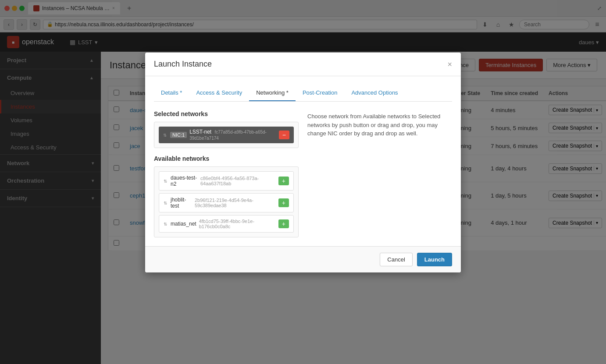 Image resolution: width=606 pixels, height=364 pixels. Describe the element at coordinates (226, 181) in the screenshot. I see `available-network-item: ⇅ daues-test-n2 c86e0bf4-4956-4a56-873a-…` at that location.